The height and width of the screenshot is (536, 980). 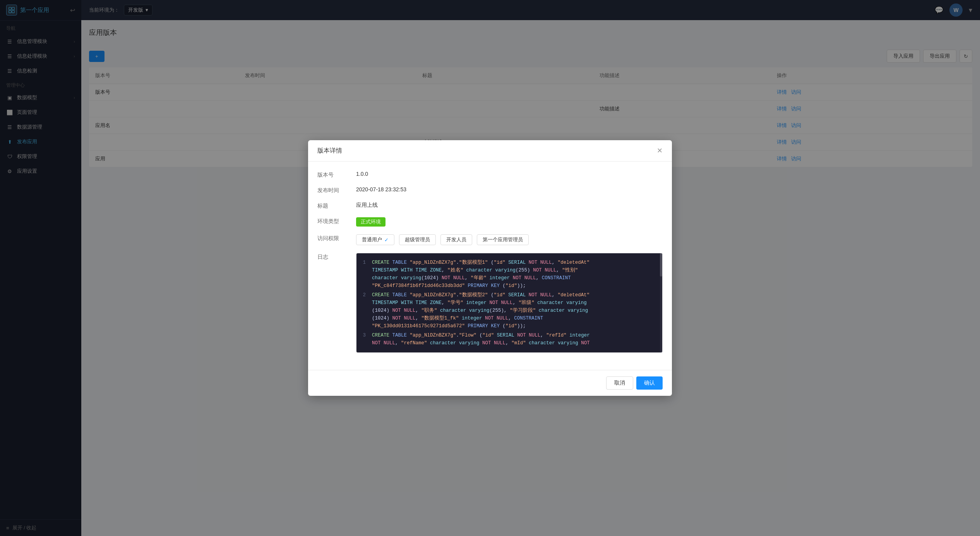 What do you see at coordinates (456, 240) in the screenshot?
I see `permission-tag-2: 开发人员` at bounding box center [456, 240].